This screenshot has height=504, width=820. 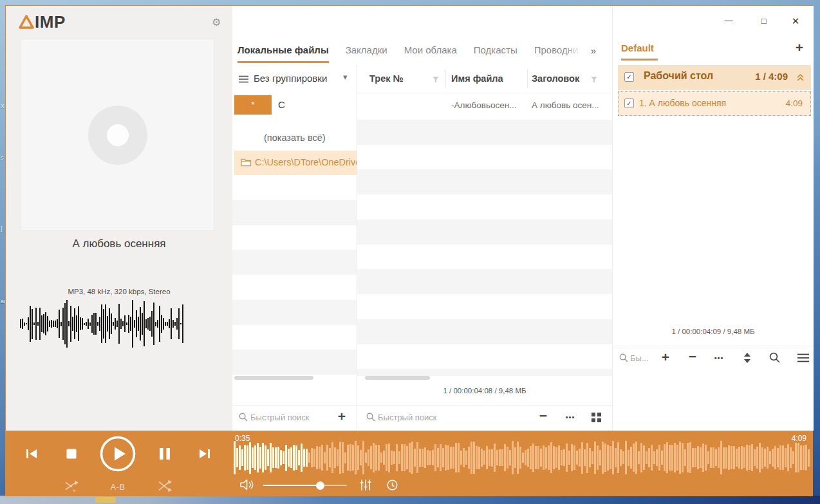 I want to click on tree-horizontal-scrollbar, so click(x=274, y=378).